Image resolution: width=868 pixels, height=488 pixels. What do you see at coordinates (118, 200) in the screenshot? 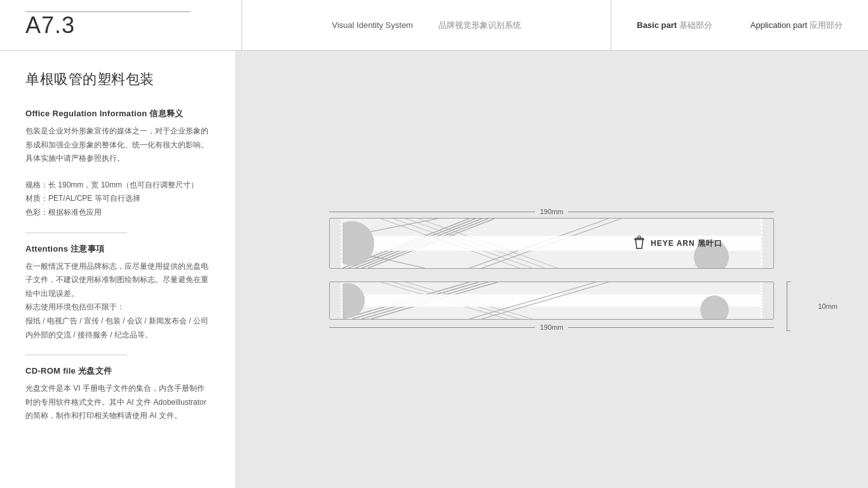
I see `specs-text: 规格：长 190mm，宽 10mm（也可自行调整尺寸）材质：PET/AL/CPE…` at bounding box center [118, 200].